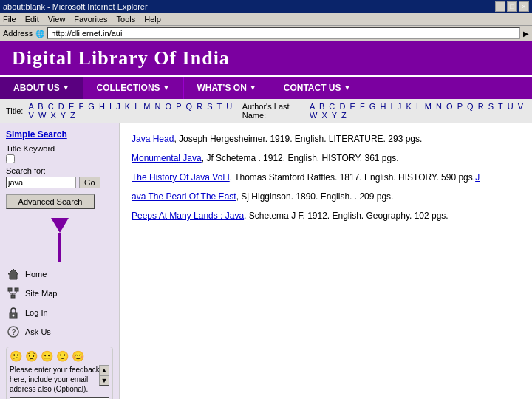 The image size is (532, 399). Describe the element at coordinates (353, 106) in the screenshot. I see `alpha-author-e: E` at that location.